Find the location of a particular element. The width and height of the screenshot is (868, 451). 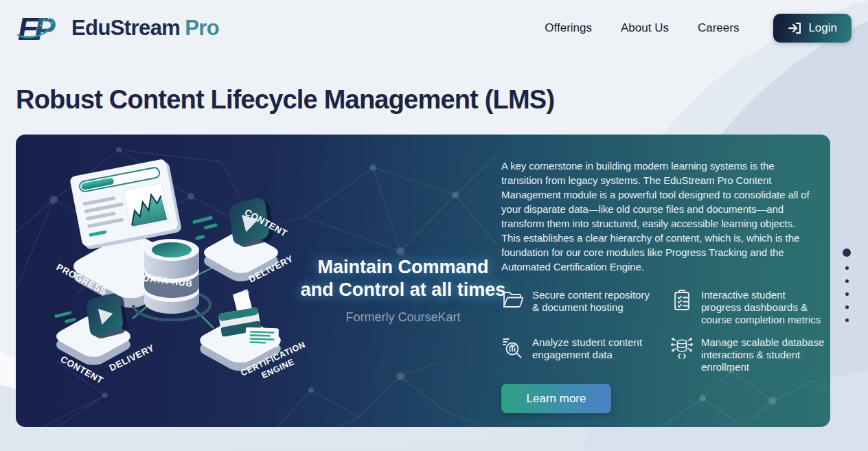

hero-headline-line1: Maintain Command is located at coordinates (403, 268).